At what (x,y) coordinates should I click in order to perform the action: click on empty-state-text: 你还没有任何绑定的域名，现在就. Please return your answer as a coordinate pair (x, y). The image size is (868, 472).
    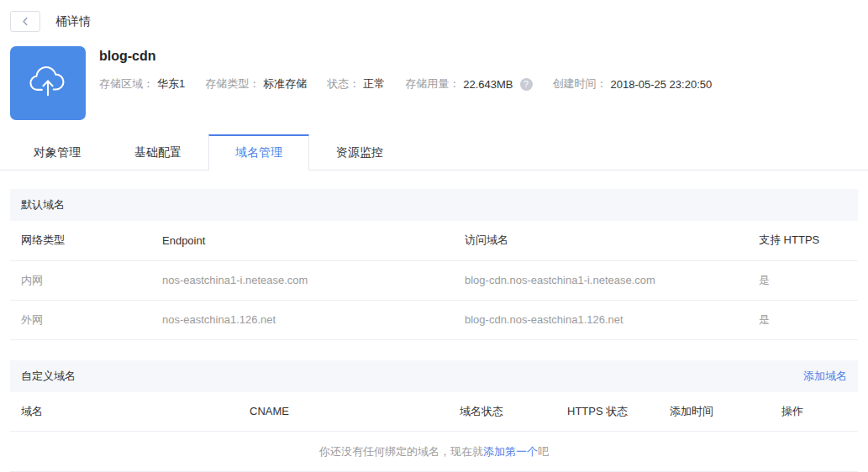
    Looking at the image, I should click on (402, 452).